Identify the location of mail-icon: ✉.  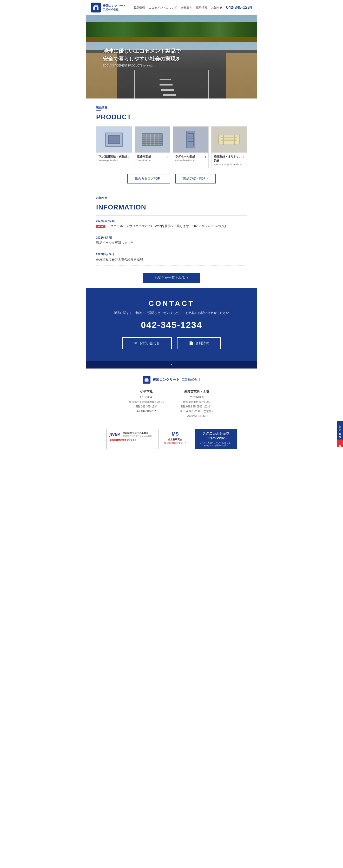
(136, 343).